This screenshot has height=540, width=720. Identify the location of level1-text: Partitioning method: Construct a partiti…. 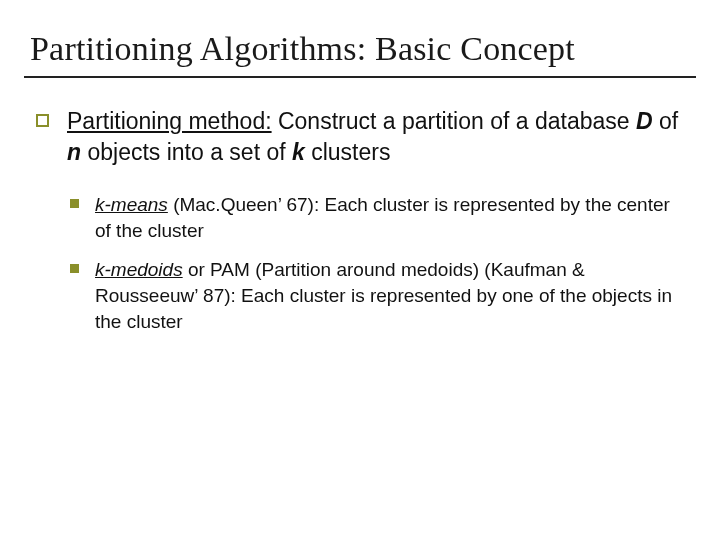
(378, 137).